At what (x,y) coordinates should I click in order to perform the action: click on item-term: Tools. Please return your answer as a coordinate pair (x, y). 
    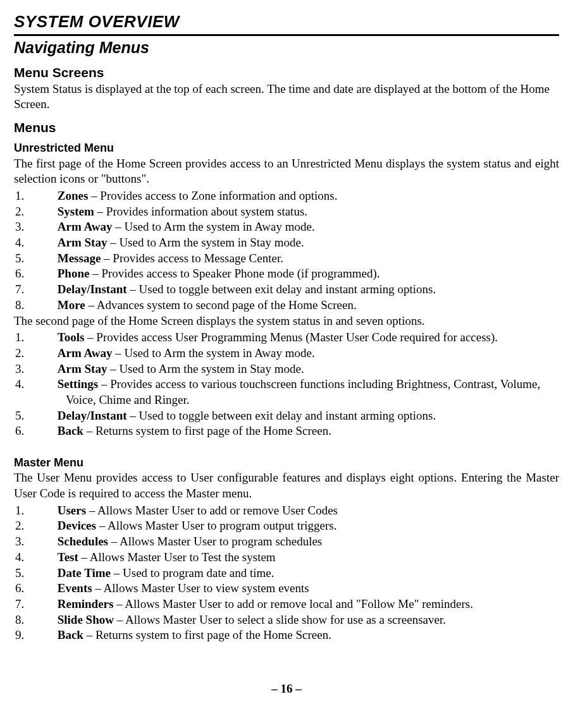
    Looking at the image, I should click on (71, 337).